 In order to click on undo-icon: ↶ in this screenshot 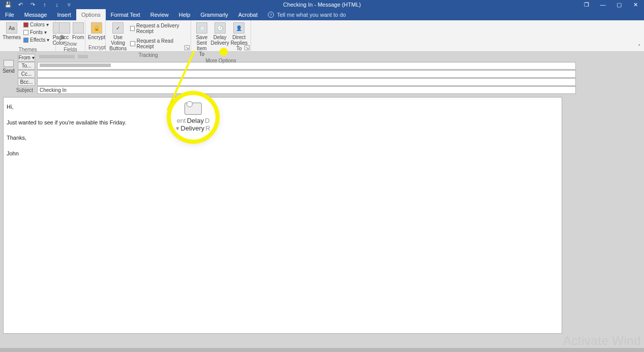, I will do `click(20, 5)`.